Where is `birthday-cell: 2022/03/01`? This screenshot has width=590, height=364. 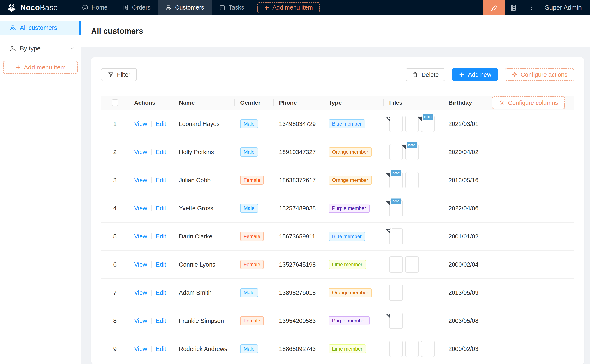
birthday-cell: 2022/03/01 is located at coordinates (464, 124).